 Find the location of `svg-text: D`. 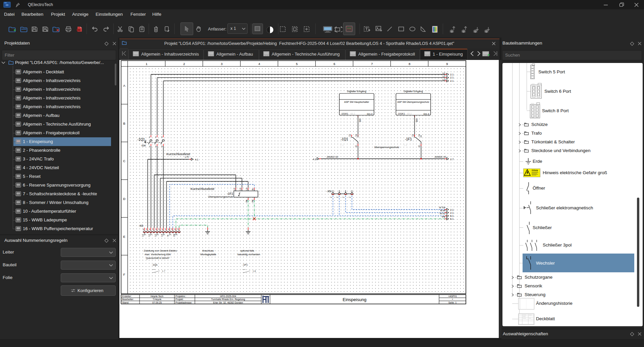

svg-text: D is located at coordinates (124, 199).